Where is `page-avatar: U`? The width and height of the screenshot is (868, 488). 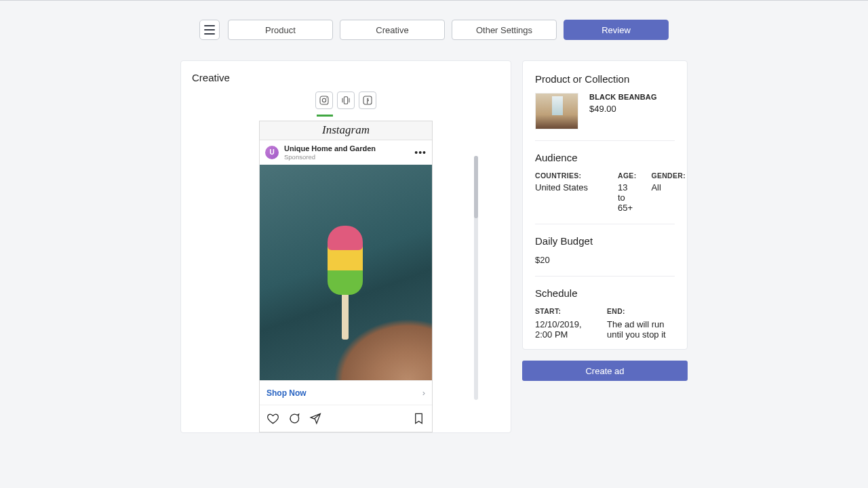
page-avatar: U is located at coordinates (272, 152).